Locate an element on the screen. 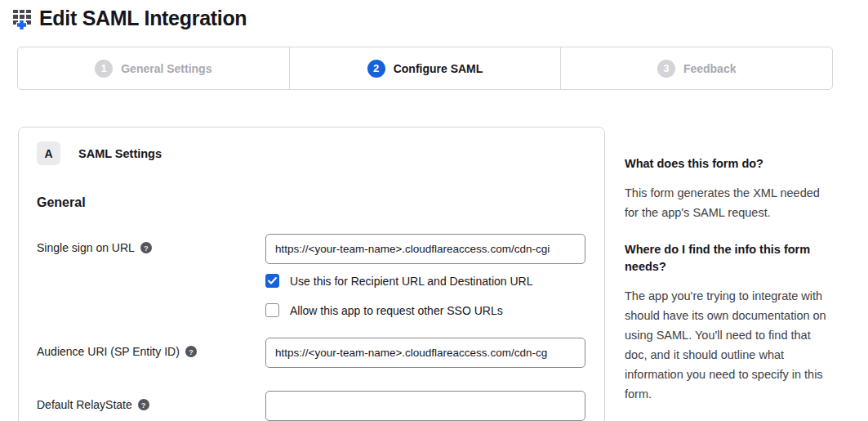 Image resolution: width=868 pixels, height=421 pixels. checkbox-label: Allow this app to request other SSO URLs is located at coordinates (397, 311).